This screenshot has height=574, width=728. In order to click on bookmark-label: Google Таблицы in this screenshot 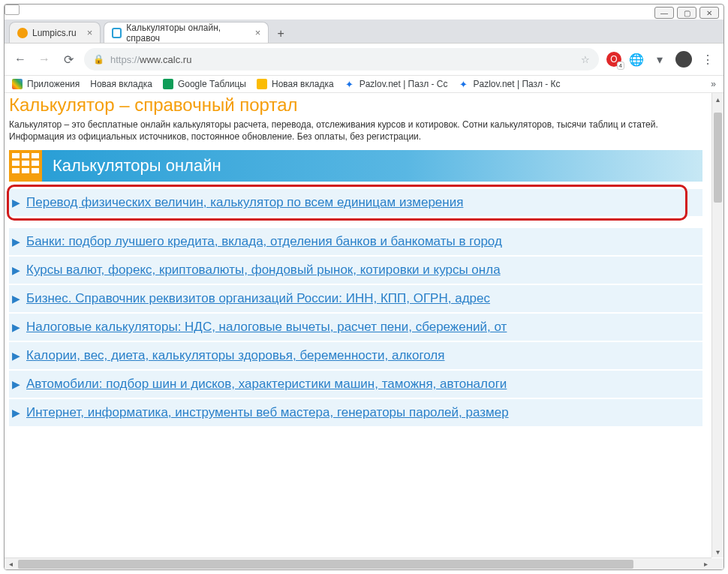, I will do `click(212, 84)`.